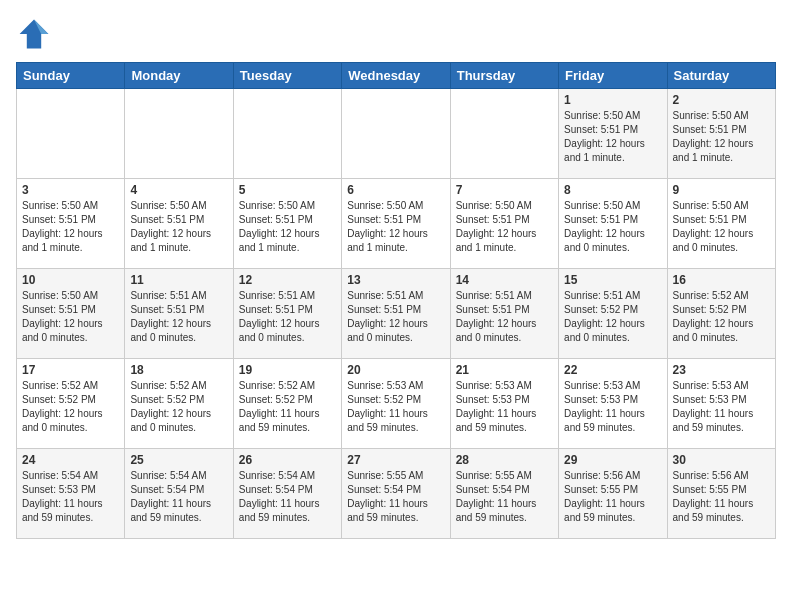 The height and width of the screenshot is (612, 792). Describe the element at coordinates (396, 314) in the screenshot. I see `week-row-2: 10Sunrise: 5:50 AM Sunset: 5:51 PM Dayli…` at that location.